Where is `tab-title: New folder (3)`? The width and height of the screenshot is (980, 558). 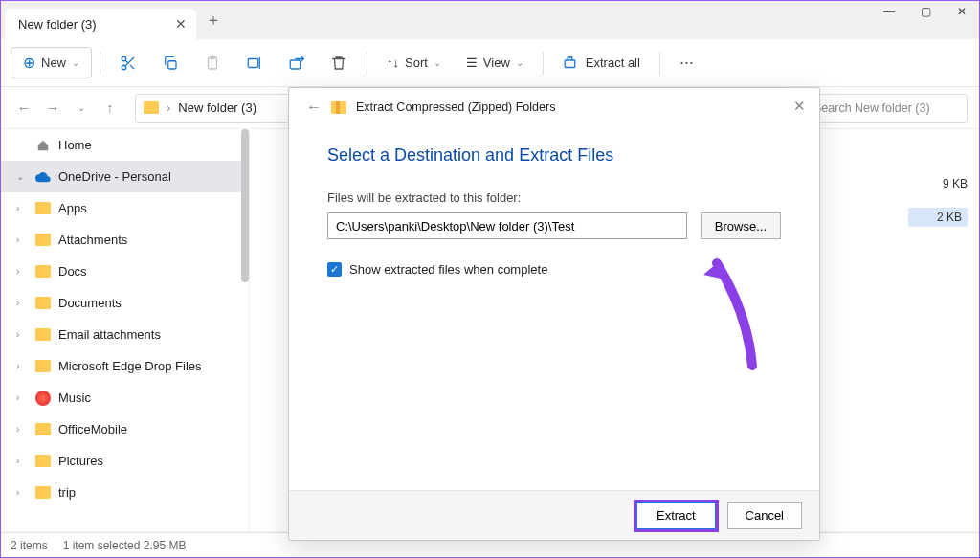 tab-title: New folder (3) is located at coordinates (57, 25).